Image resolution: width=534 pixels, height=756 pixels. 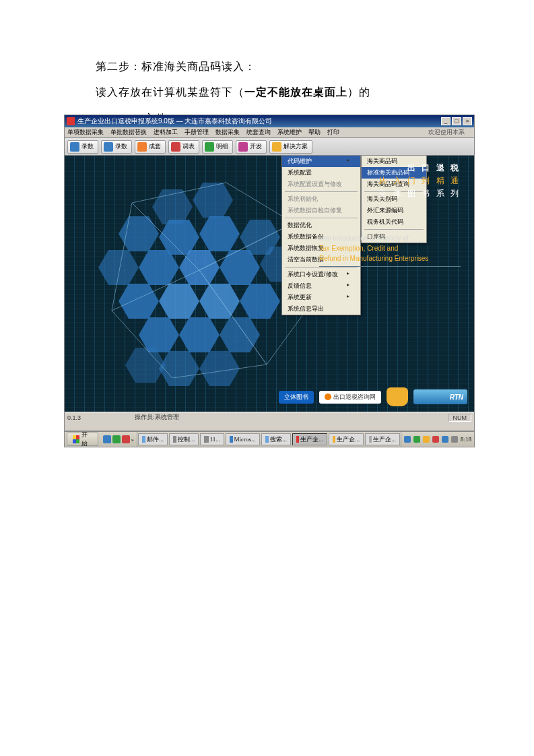 What do you see at coordinates (296, 398) in the screenshot?
I see `badge-book: 立体图书` at bounding box center [296, 398].